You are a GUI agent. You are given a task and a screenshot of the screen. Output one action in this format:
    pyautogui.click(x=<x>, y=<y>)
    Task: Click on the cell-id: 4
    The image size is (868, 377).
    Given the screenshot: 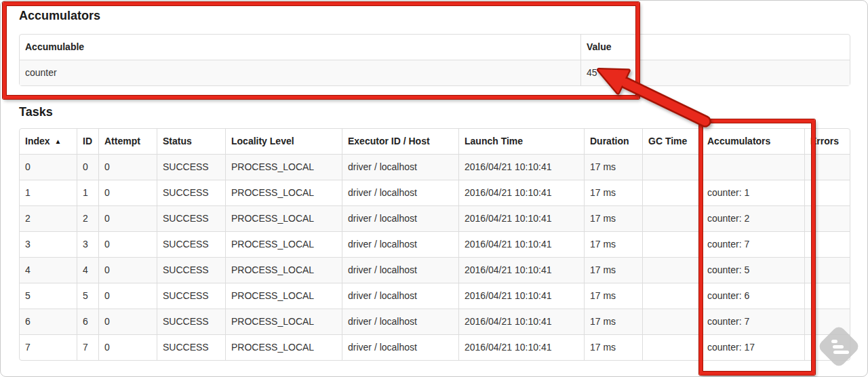 What is the action you would take?
    pyautogui.click(x=87, y=270)
    